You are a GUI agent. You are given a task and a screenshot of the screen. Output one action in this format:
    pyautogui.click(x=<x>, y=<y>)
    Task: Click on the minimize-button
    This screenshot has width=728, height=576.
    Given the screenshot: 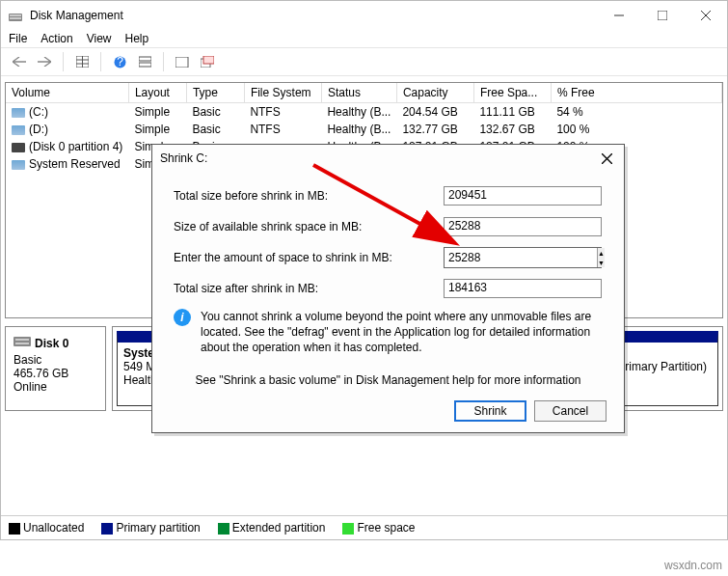 What is the action you would take?
    pyautogui.click(x=619, y=15)
    